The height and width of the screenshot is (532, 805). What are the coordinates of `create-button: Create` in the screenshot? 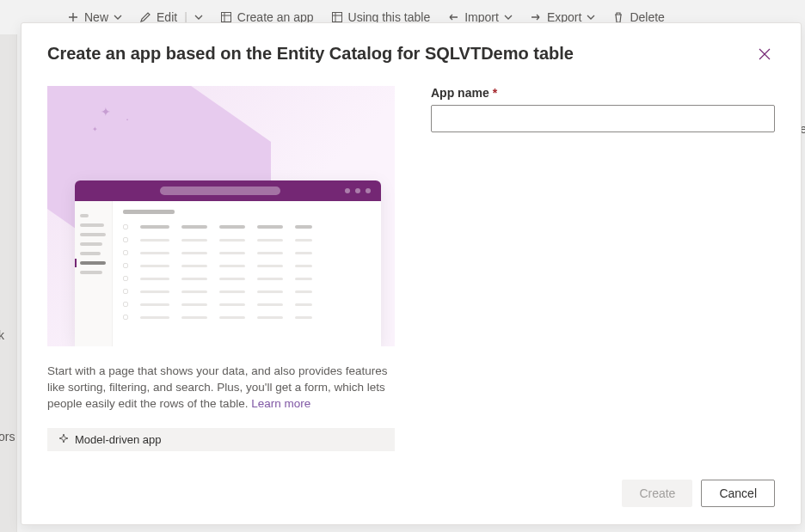 It's located at (657, 493).